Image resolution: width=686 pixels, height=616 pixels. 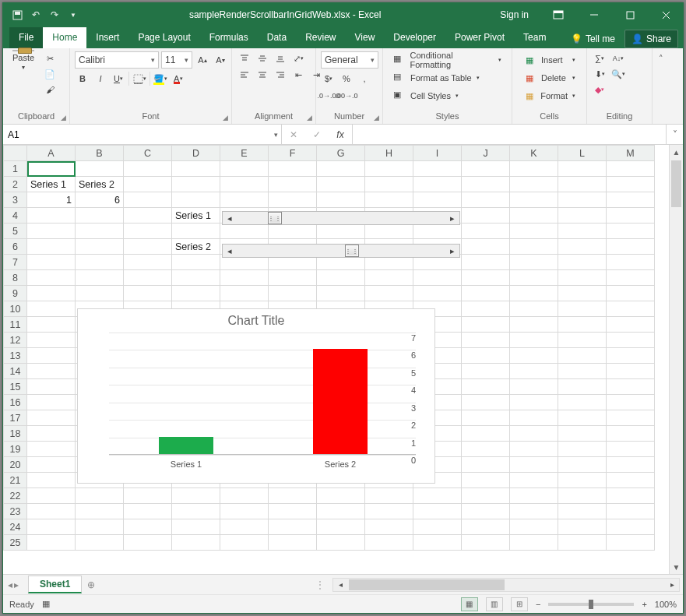 I want to click on cell-A13, so click(x=51, y=356).